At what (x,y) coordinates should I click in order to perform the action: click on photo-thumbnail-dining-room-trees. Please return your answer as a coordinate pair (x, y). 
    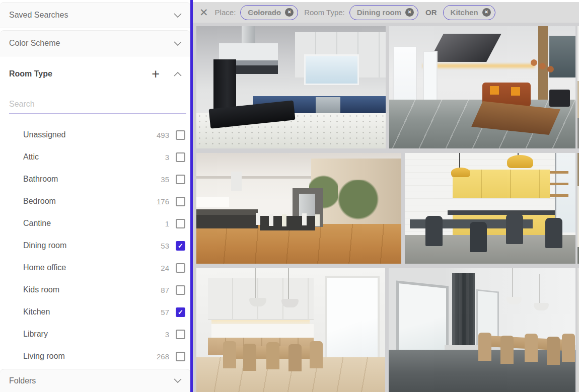
    Looking at the image, I should click on (299, 208).